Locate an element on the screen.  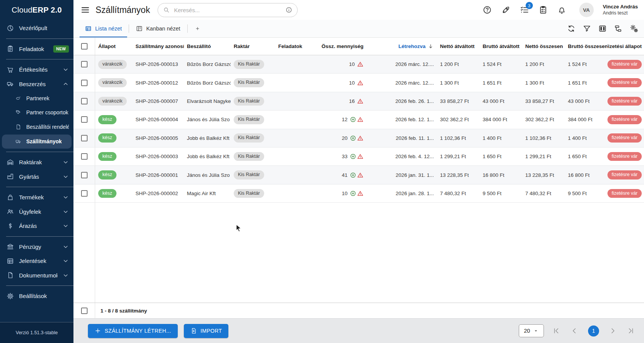
first-page-button is located at coordinates (556, 331).